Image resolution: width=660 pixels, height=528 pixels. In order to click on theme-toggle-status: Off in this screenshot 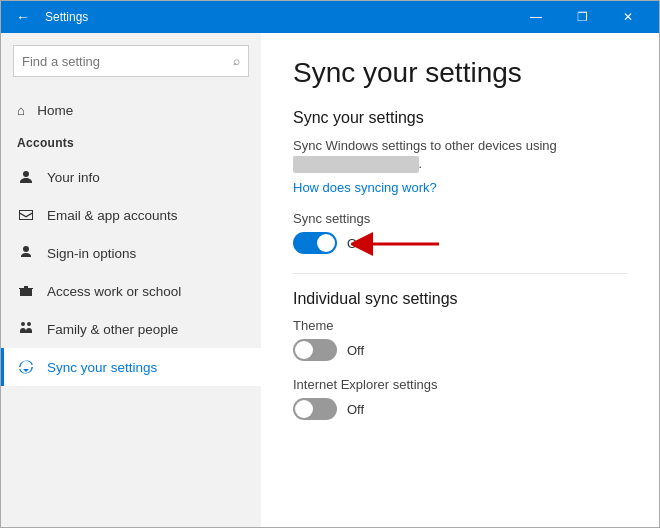, I will do `click(356, 350)`.